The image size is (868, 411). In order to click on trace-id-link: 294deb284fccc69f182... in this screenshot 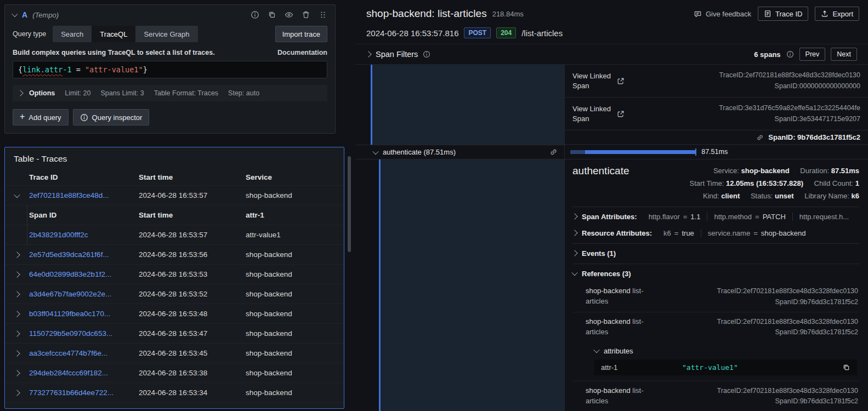, I will do `click(84, 373)`.